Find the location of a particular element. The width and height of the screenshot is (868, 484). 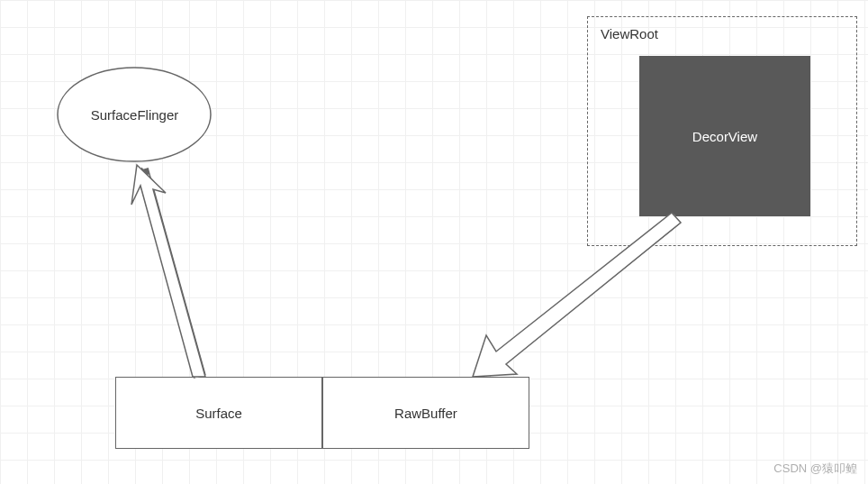

decor-view-node: DecorView is located at coordinates (725, 136).